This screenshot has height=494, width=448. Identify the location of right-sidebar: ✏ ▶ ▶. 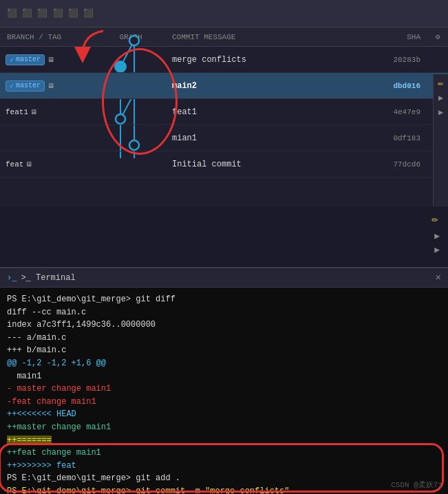
(440, 140).